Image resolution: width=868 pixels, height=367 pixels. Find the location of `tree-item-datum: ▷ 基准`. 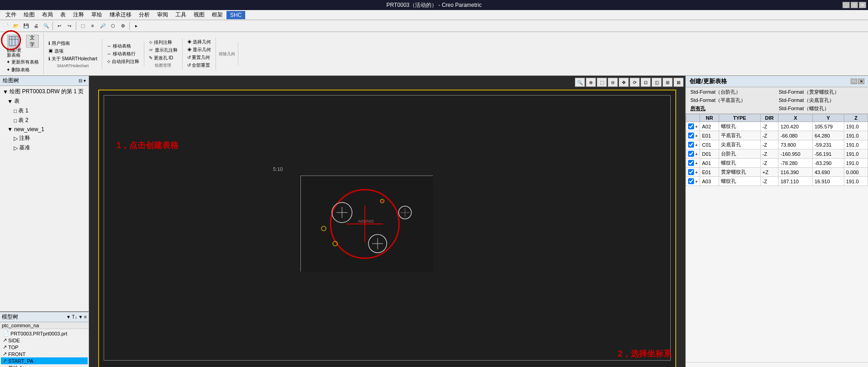

tree-item-datum: ▷ 基准 is located at coordinates (44, 148).